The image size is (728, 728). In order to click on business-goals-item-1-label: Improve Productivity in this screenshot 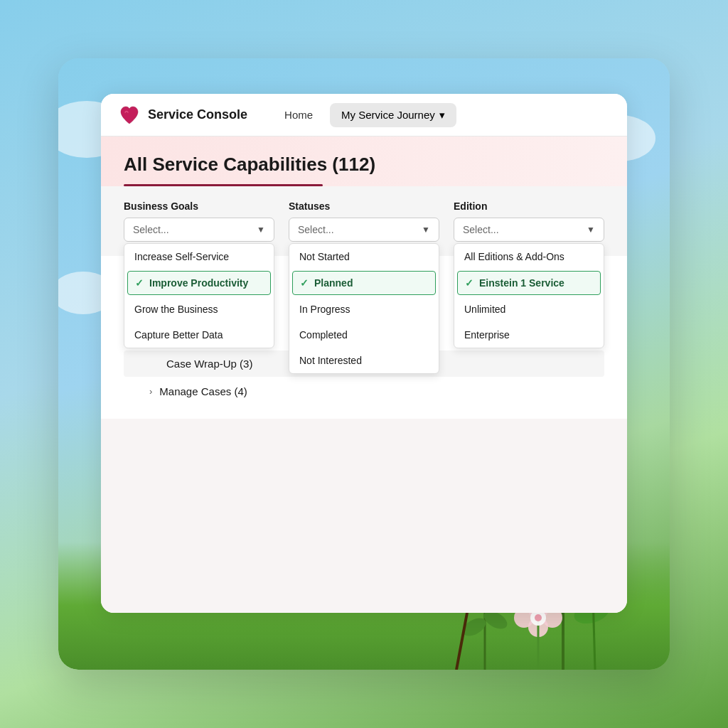, I will do `click(199, 283)`.